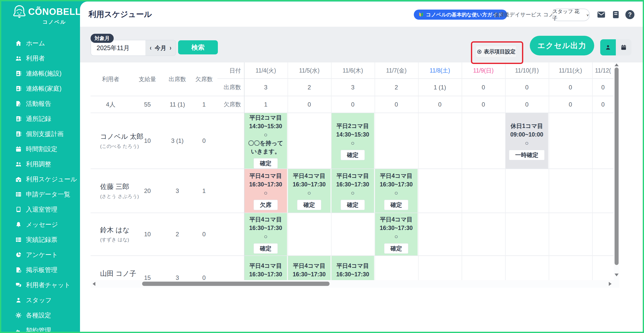 The height and width of the screenshot is (333, 644). Describe the element at coordinates (40, 328) in the screenshot. I see `sidebar-item-contract: 契約管理` at that location.